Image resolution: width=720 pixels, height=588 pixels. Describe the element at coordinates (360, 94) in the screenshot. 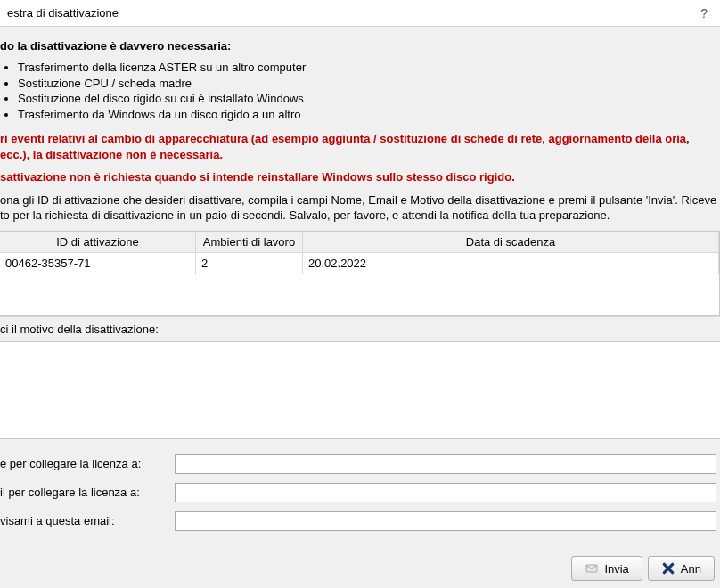

I see `reasons-list: Trasferimento della licenza ASTER su un …` at that location.